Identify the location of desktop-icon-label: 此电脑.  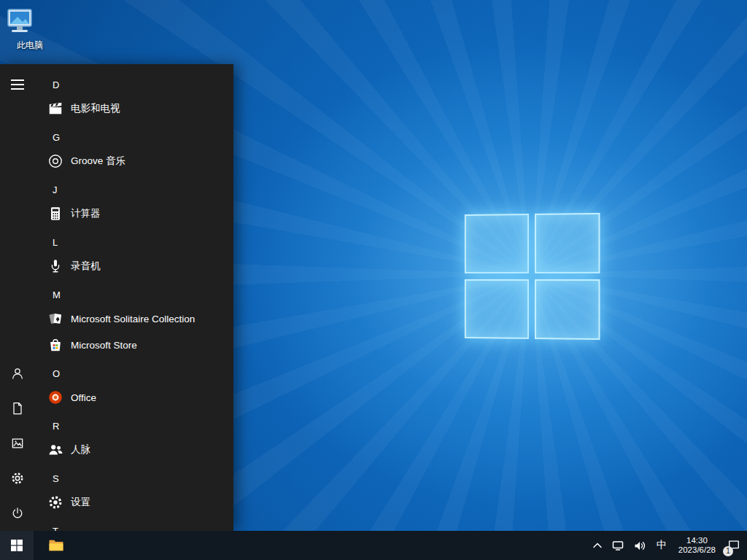
(30, 45).